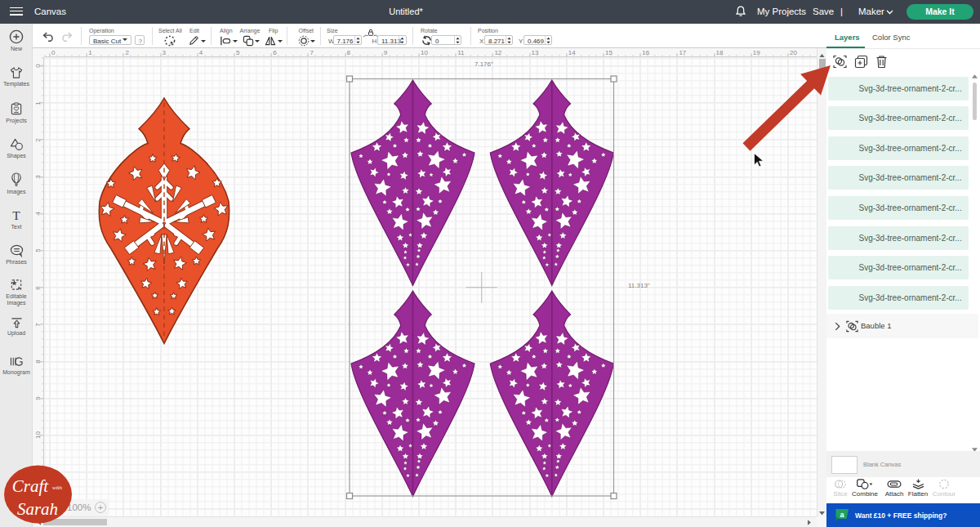 The width and height of the screenshot is (980, 527). Describe the element at coordinates (274, 52) in the screenshot. I see `ruler-number: 6` at that location.